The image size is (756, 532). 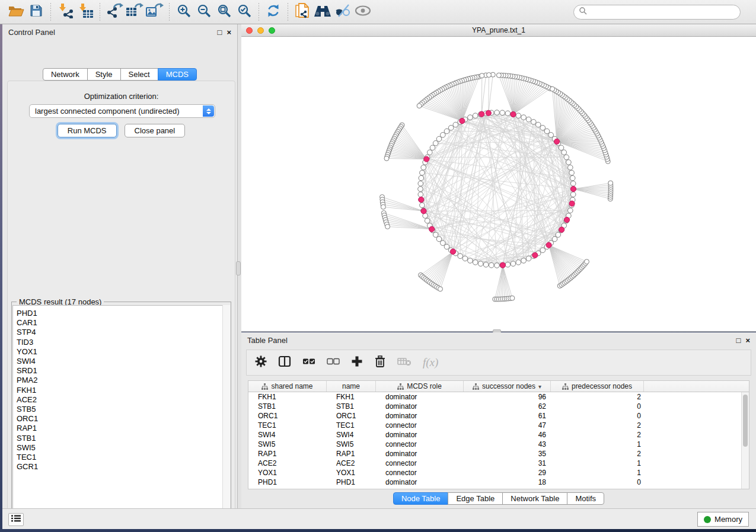 I want to click on export-image-button, so click(x=155, y=12).